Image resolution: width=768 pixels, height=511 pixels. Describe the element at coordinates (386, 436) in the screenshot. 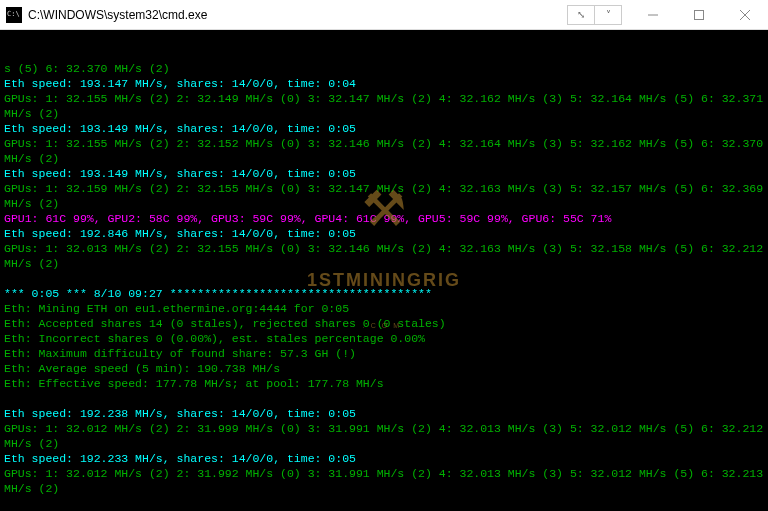

I see `terminal-line: GPUs: 1: 32.012 MH/s (2) 2: 31.999 MH/s …` at that location.